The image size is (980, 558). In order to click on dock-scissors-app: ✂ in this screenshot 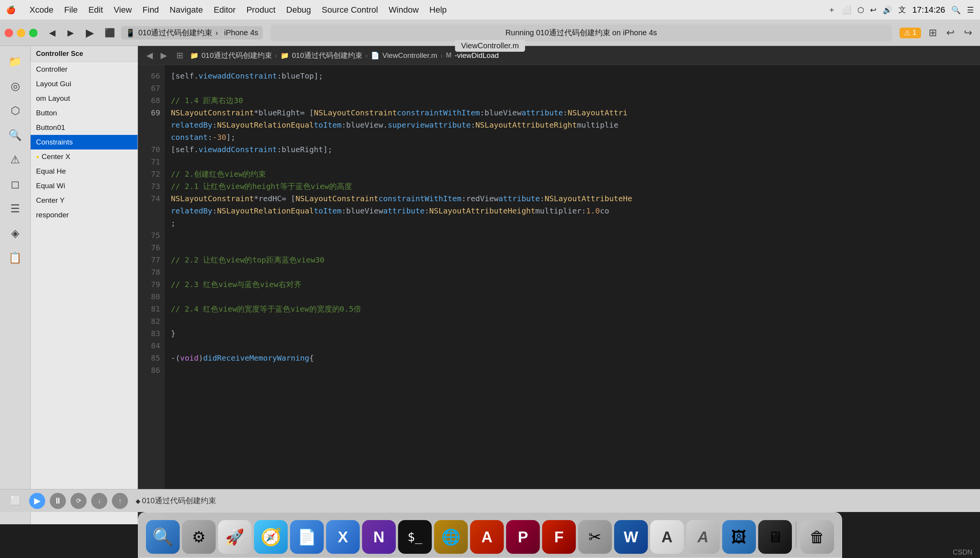, I will do `click(595, 537)`.